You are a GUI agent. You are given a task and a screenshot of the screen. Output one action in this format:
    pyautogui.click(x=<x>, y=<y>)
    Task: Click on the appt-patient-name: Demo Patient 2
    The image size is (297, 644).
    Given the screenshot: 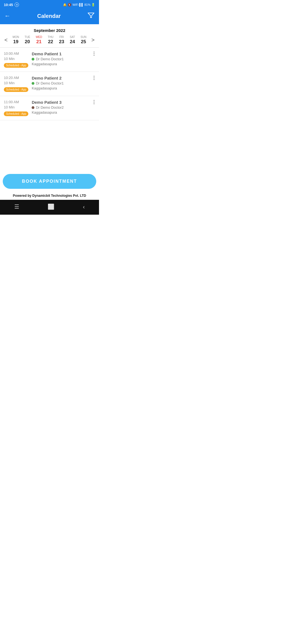 What is the action you would take?
    pyautogui.click(x=61, y=78)
    